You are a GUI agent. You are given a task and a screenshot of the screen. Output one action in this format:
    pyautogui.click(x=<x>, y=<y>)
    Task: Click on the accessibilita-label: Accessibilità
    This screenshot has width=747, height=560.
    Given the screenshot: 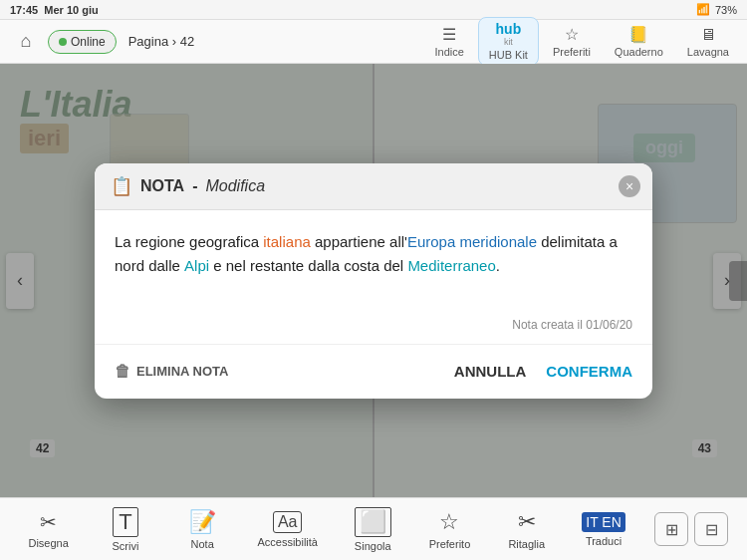 What is the action you would take?
    pyautogui.click(x=287, y=542)
    